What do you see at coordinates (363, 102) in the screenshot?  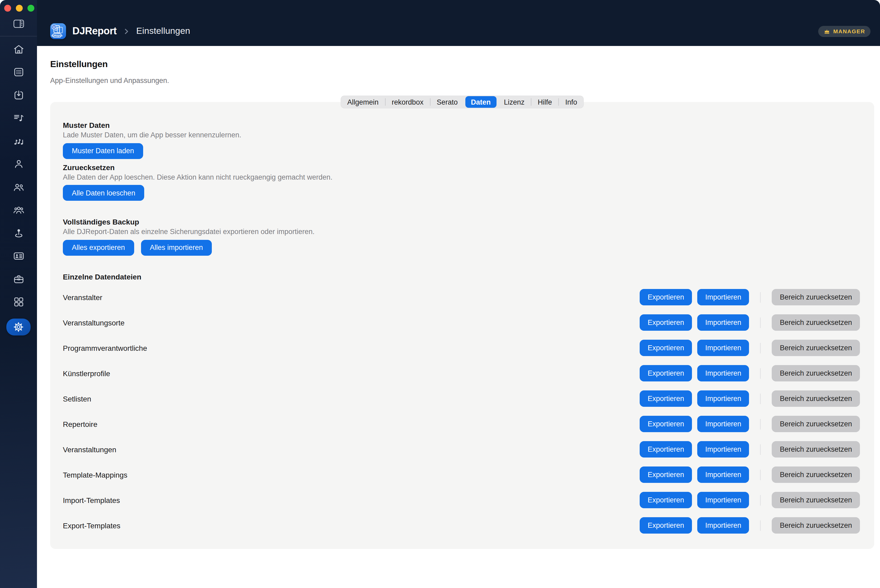 I see `tab-allgemein: Allgemein` at bounding box center [363, 102].